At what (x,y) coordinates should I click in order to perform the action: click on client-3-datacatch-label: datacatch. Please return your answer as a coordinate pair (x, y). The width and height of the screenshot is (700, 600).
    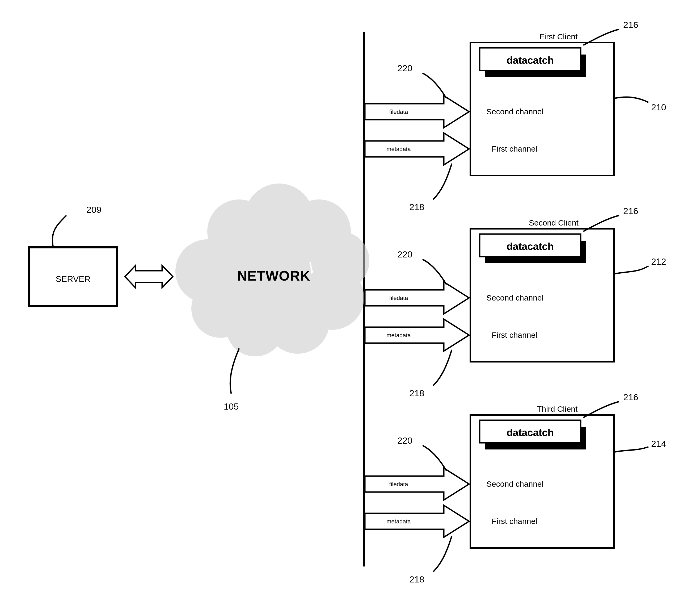
    Looking at the image, I should click on (530, 433).